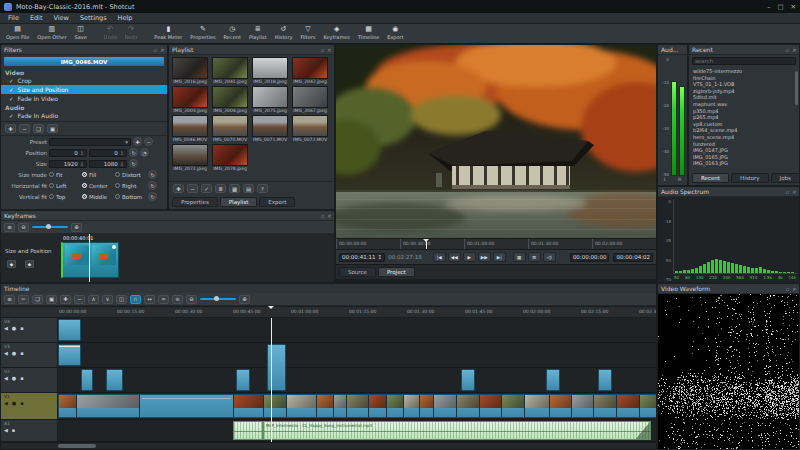  What do you see at coordinates (244, 300) in the screenshot?
I see `timeline-zoom-in-button: ⊕` at bounding box center [244, 300].